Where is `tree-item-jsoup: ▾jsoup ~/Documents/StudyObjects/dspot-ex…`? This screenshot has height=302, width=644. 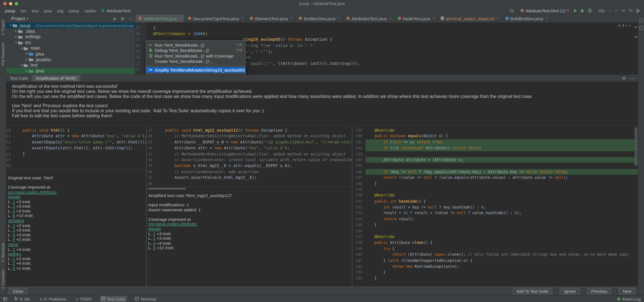
tree-item-jsoup: ▾jsoup ~/Documents/StudyObjects/dspot-ex… is located at coordinates (71, 26).